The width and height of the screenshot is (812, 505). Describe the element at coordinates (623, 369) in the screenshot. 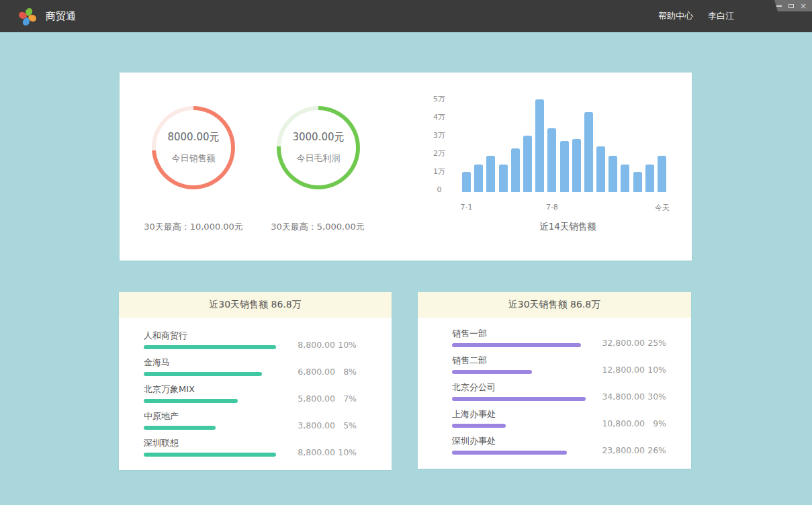

I see `amount: 12,800.00` at that location.